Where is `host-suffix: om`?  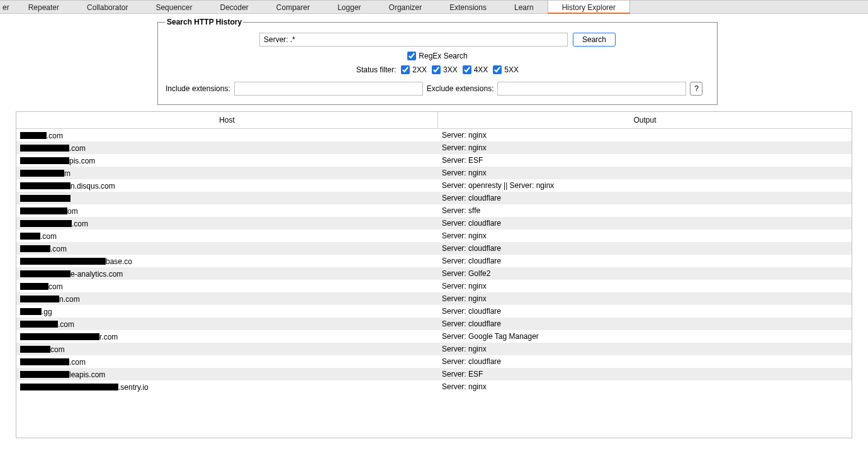 host-suffix: om is located at coordinates (73, 211).